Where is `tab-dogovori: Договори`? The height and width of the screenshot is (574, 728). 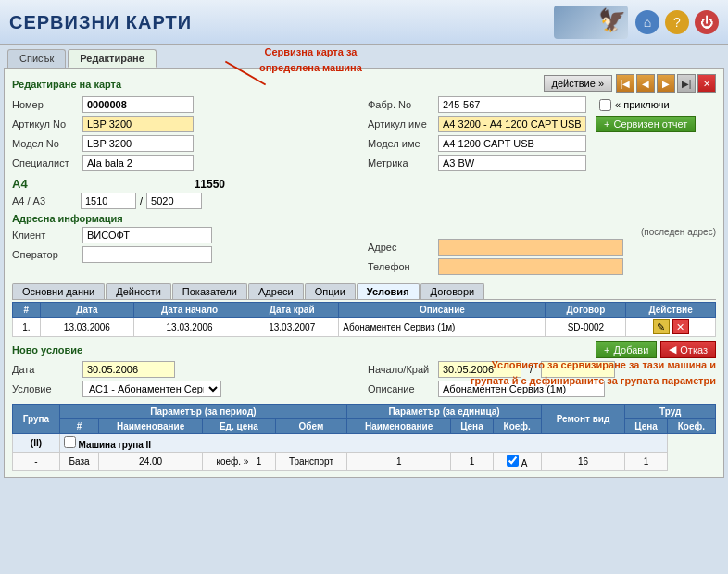 tab-dogovori: Договори is located at coordinates (453, 291).